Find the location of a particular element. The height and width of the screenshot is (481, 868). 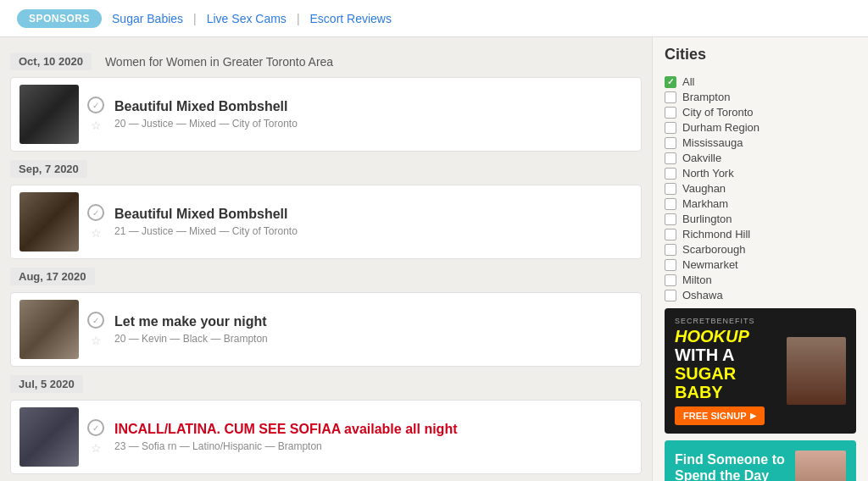

listing-card: ✓ ☆ INCALL/LATINA. CUM SEE SOFIAA availa… is located at coordinates (326, 437).